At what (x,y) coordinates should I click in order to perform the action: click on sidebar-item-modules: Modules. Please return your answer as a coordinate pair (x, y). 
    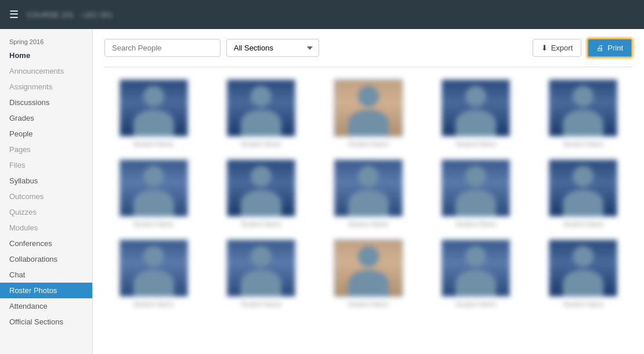
    Looking at the image, I should click on (46, 227).